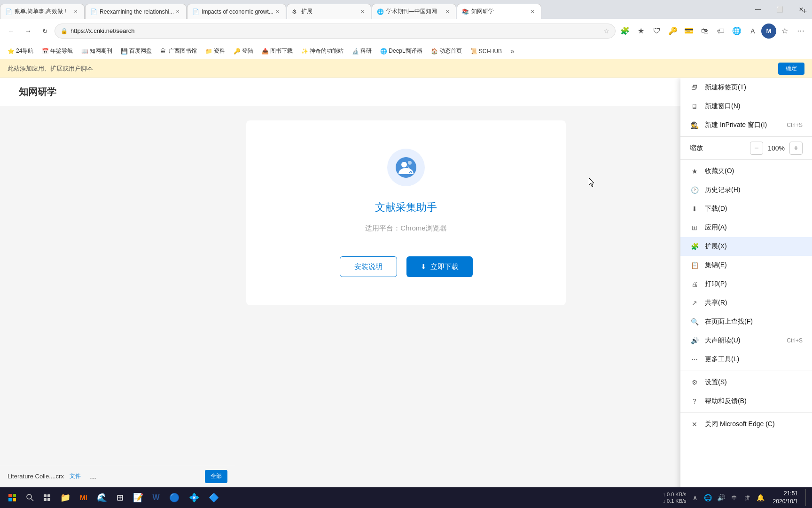 This screenshot has width=812, height=508. Describe the element at coordinates (93, 476) in the screenshot. I see `download-more-button: ...` at that location.